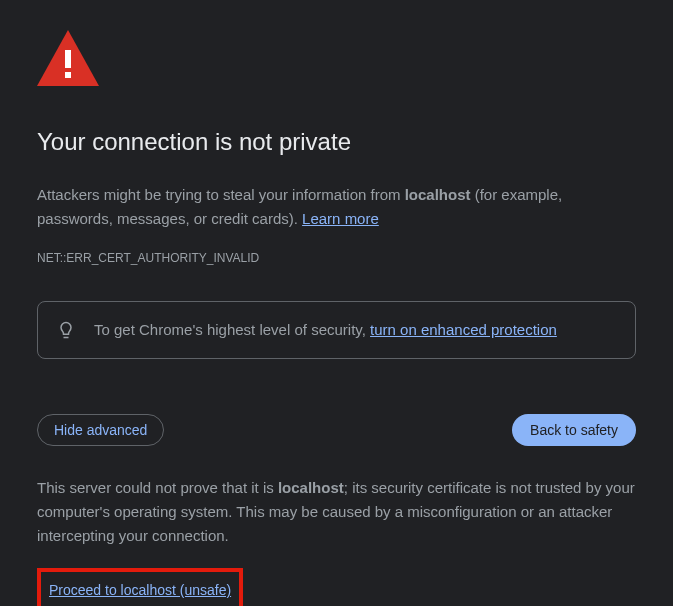 This screenshot has width=673, height=606. I want to click on back-to-safety-button: Back to safety, so click(574, 430).